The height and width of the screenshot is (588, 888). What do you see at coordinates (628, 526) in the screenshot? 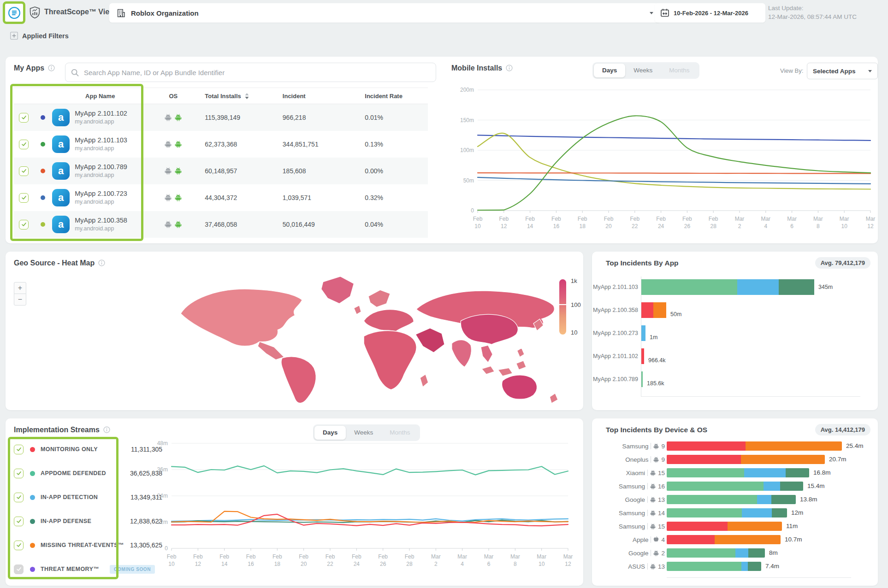
I see `device-label: Samsung15` at bounding box center [628, 526].